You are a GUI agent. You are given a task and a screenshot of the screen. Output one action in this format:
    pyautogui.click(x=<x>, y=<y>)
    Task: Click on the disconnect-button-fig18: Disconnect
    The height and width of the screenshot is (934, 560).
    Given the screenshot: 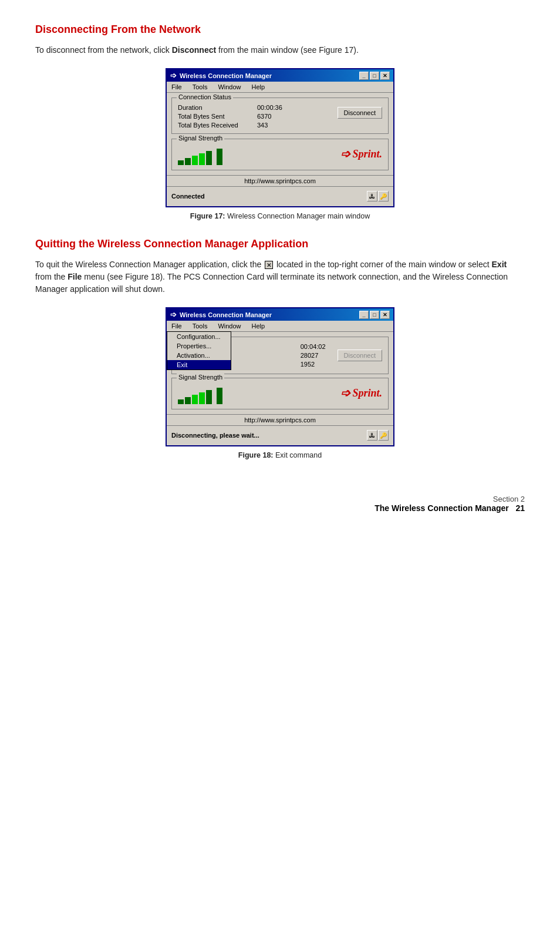 What is the action you would take?
    pyautogui.click(x=360, y=355)
    